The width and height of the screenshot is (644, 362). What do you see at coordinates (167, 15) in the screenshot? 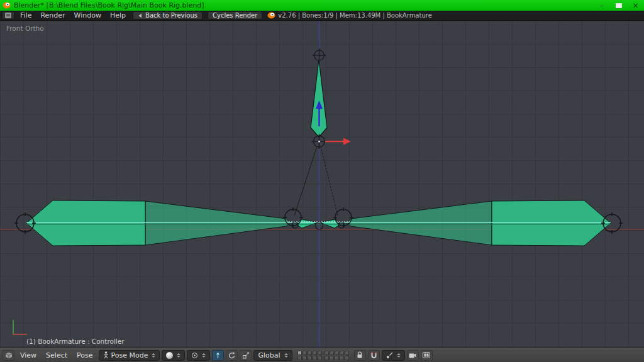
I see `back-to-previous-button: Back to Previous` at bounding box center [167, 15].